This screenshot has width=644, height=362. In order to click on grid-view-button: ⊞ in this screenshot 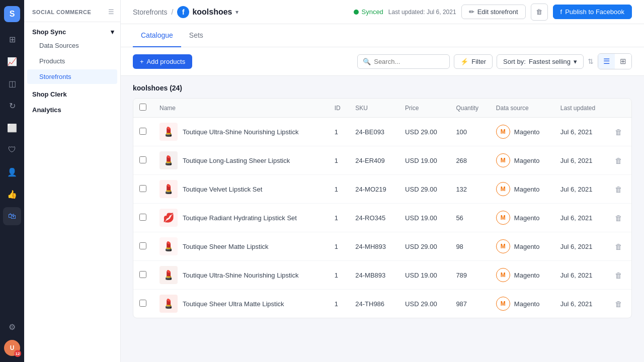, I will do `click(623, 61)`.